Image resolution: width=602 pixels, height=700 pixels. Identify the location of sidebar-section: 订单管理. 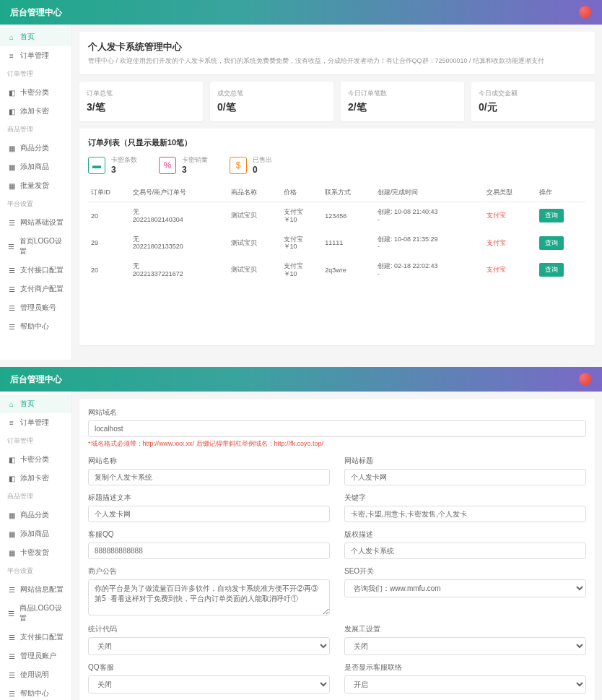
(36, 441).